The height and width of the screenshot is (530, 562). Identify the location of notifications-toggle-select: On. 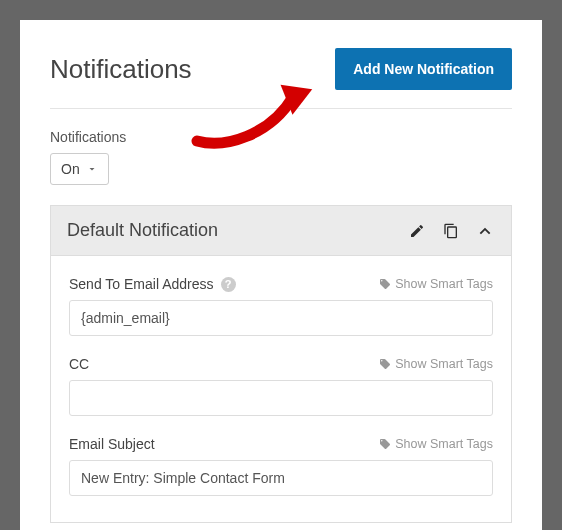
(80, 169).